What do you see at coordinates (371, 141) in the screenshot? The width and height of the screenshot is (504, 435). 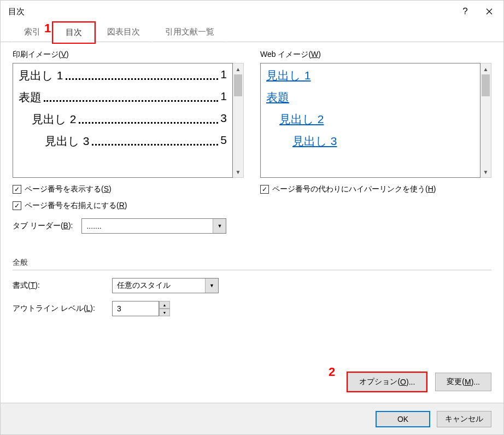 I see `web-preview-line: 見出し 3` at bounding box center [371, 141].